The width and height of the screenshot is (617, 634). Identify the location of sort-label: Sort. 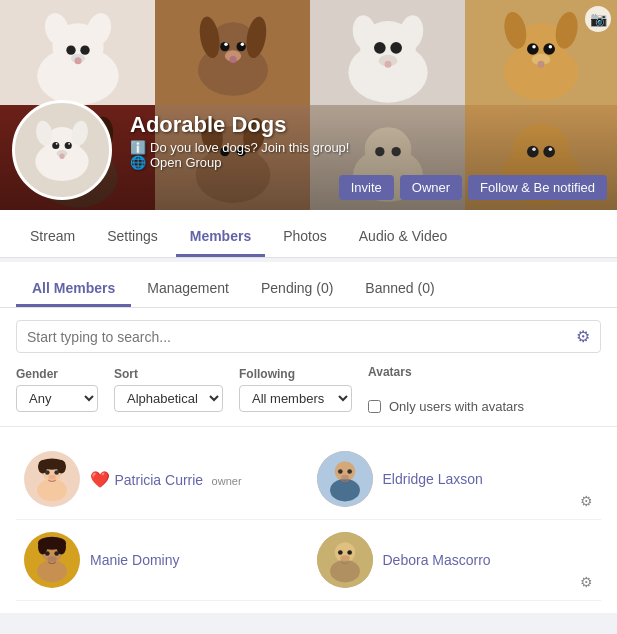
(168, 374).